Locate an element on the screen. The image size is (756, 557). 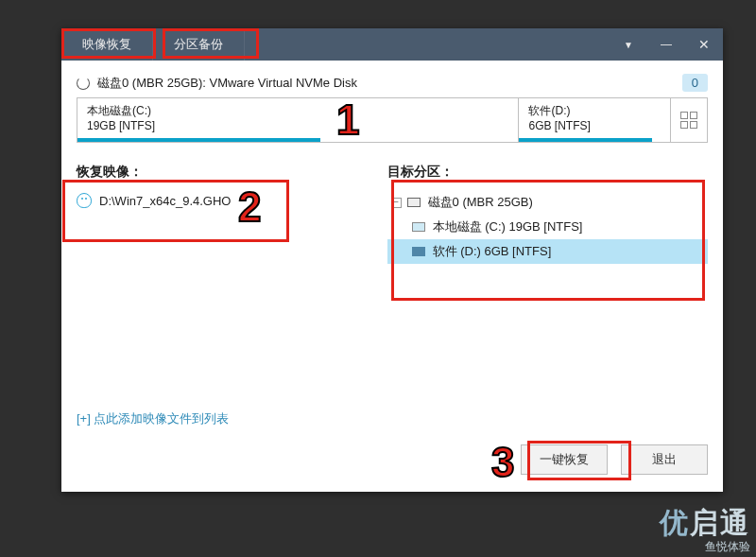
partition-d-name: 软件(D:) is located at coordinates (594, 112).